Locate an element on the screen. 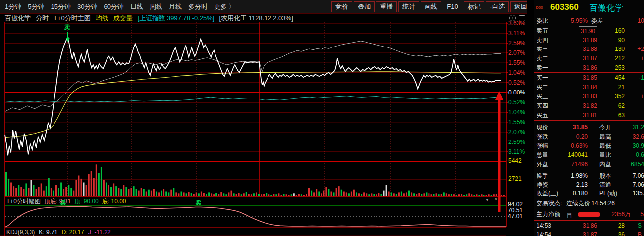  collapse-pane-icon: ▼ is located at coordinates (487, 200).